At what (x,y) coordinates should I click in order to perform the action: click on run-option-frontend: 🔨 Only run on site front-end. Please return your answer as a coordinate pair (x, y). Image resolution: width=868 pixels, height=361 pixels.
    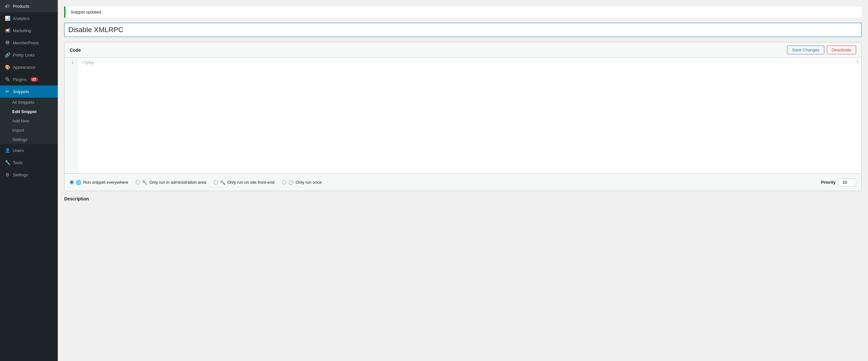
    Looking at the image, I should click on (244, 183).